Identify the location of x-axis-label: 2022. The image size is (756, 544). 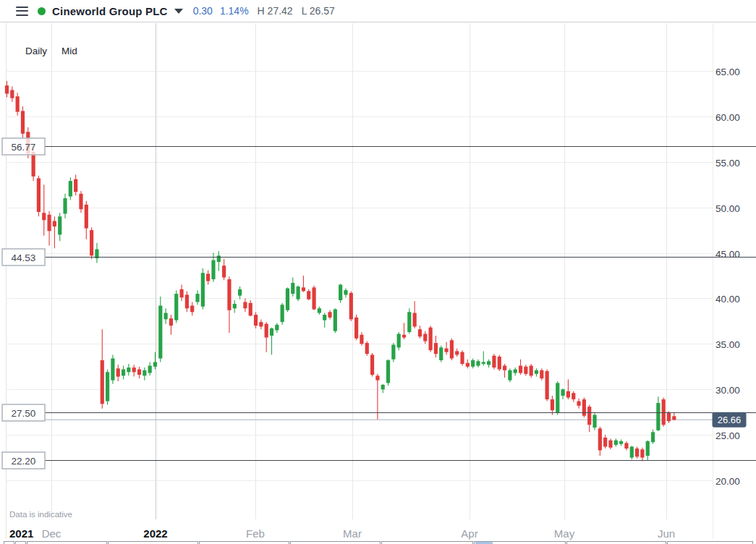
(155, 534).